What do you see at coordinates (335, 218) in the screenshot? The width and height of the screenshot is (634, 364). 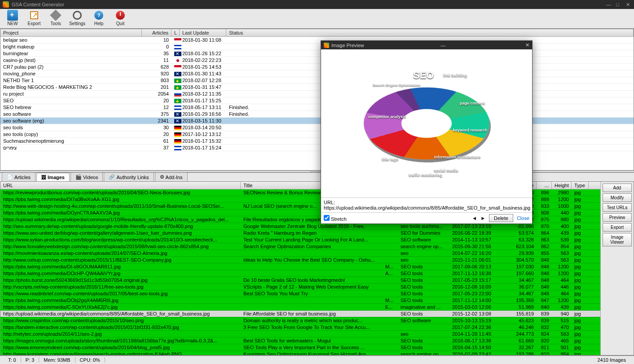 I see `stretch-checkbox: Stretch` at bounding box center [335, 218].